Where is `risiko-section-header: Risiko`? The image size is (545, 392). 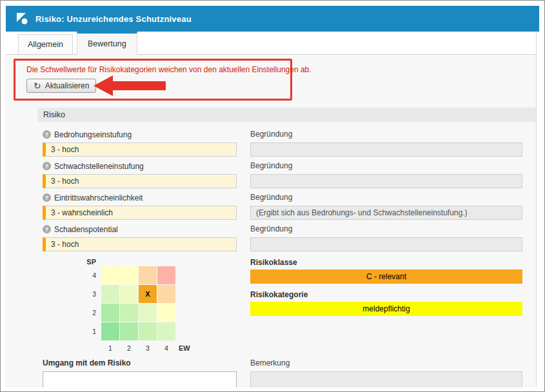
risiko-section-header: Risiko is located at coordinates (286, 115).